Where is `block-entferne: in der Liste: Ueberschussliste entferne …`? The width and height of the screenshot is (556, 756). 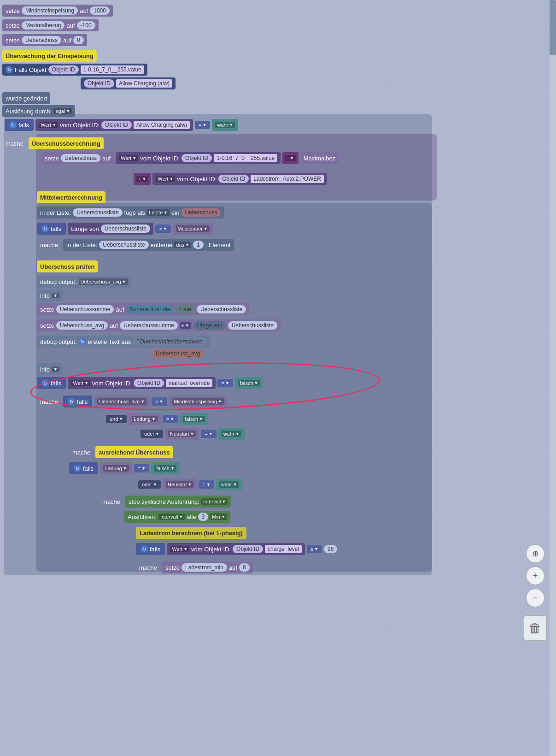
block-entferne: in der Liste: Ueberschussliste entferne … is located at coordinates (148, 245).